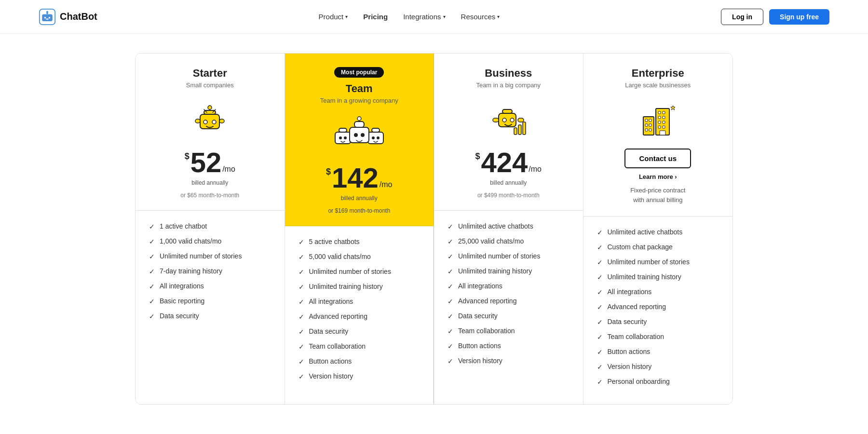 This screenshot has width=868, height=434. I want to click on feature-label: Button actions, so click(479, 346).